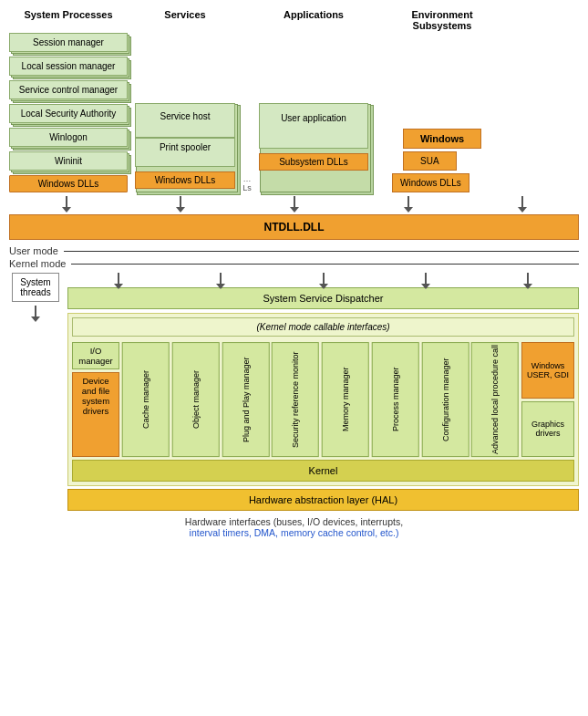 The width and height of the screenshot is (588, 716). What do you see at coordinates (68, 161) in the screenshot?
I see `wininit-stack: Wininit` at bounding box center [68, 161].